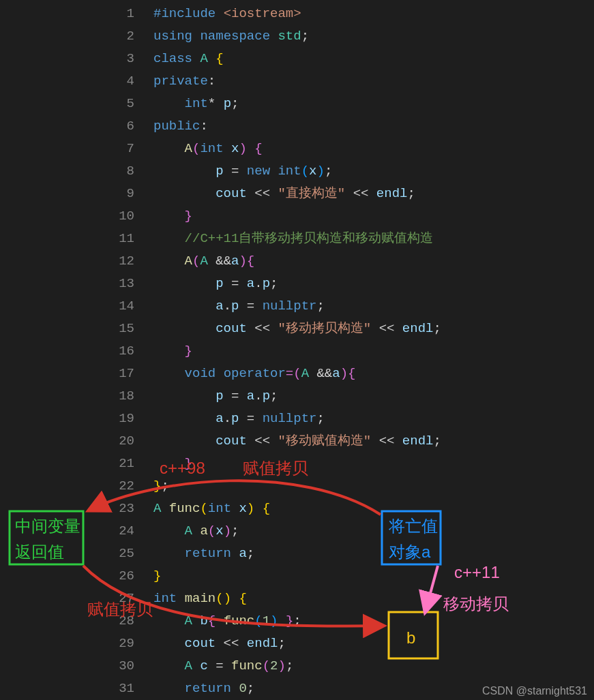 The image size is (594, 700). I want to click on line-number: 11, so click(67, 239).